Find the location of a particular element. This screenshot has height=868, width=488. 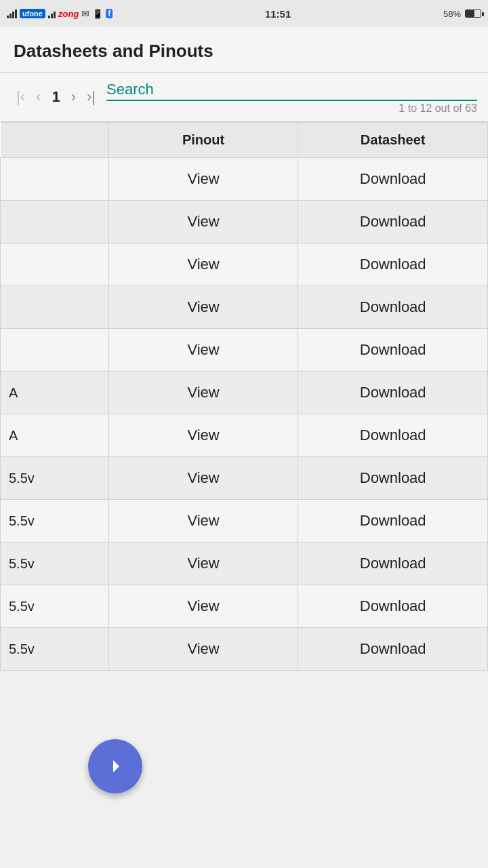

current-page: 1 is located at coordinates (56, 97).